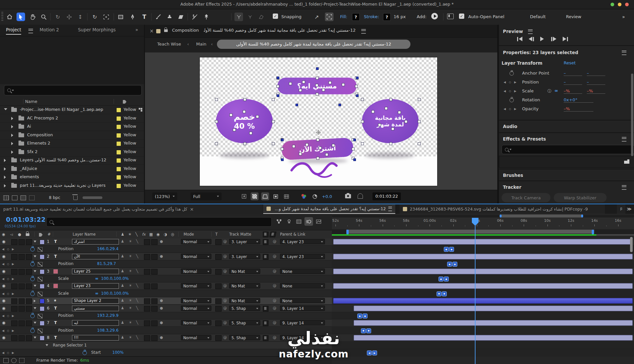 This screenshot has height=364, width=634. Describe the element at coordinates (159, 222) in the screenshot. I see `timeline-search-input` at that location.